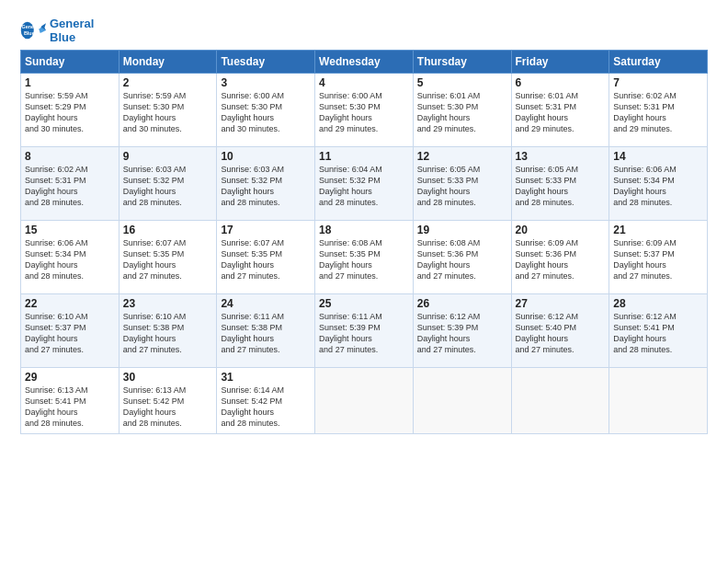 The height and width of the screenshot is (563, 728). What do you see at coordinates (70, 63) in the screenshot?
I see `col-header-sunday: Sunday` at bounding box center [70, 63].